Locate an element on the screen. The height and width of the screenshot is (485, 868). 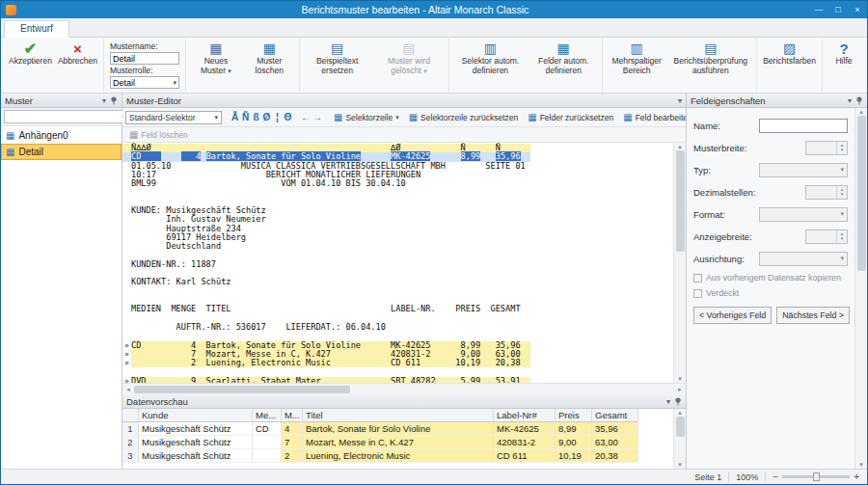
muster-list-item: ▦Anhängen0 is located at coordinates (62, 135).